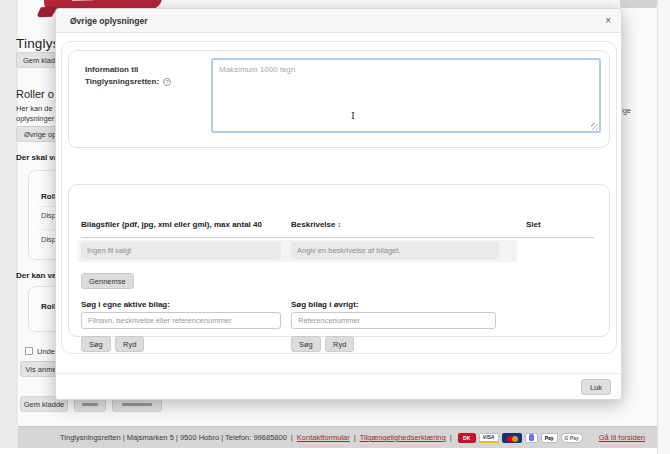 The height and width of the screenshot is (454, 670). What do you see at coordinates (339, 224) in the screenshot?
I see `sort-icon: ↕` at bounding box center [339, 224].